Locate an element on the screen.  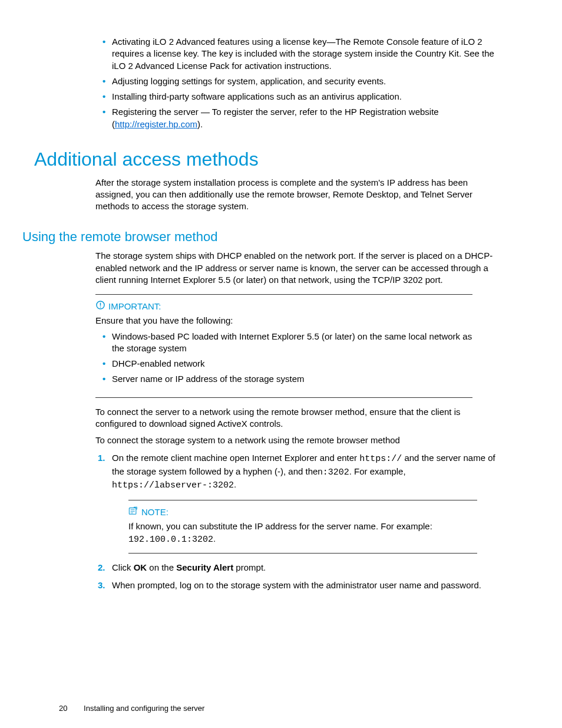
important-callout: IMPORTANT: Ensure that you have the foll… is located at coordinates (284, 346).